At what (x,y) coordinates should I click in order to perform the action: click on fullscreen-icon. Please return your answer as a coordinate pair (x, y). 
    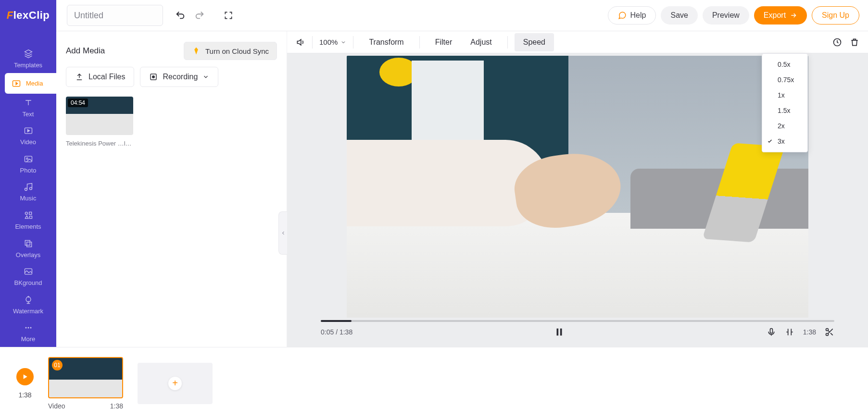
    Looking at the image, I should click on (228, 15).